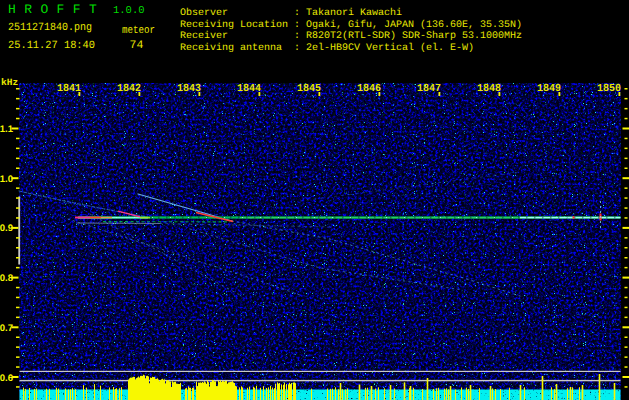 This screenshot has height=400, width=629. Describe the element at coordinates (609, 89) in the screenshot. I see `svg-text: 1850` at that location.